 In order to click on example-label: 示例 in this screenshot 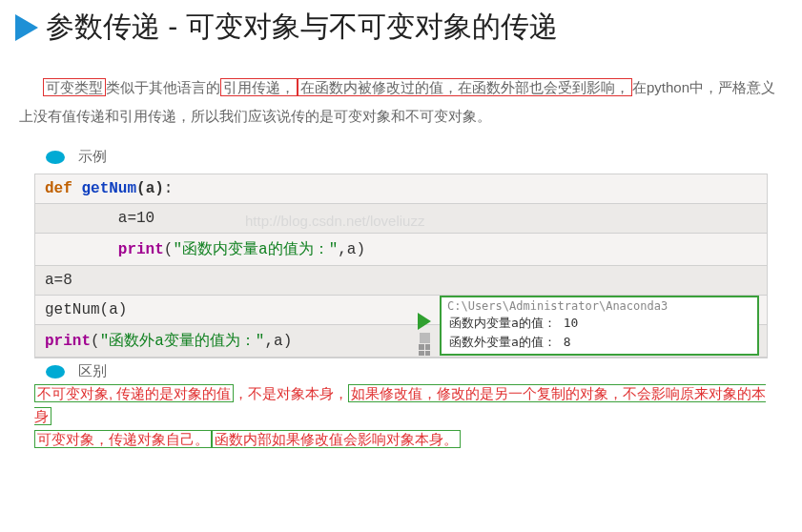, I will do `click(93, 156)`.